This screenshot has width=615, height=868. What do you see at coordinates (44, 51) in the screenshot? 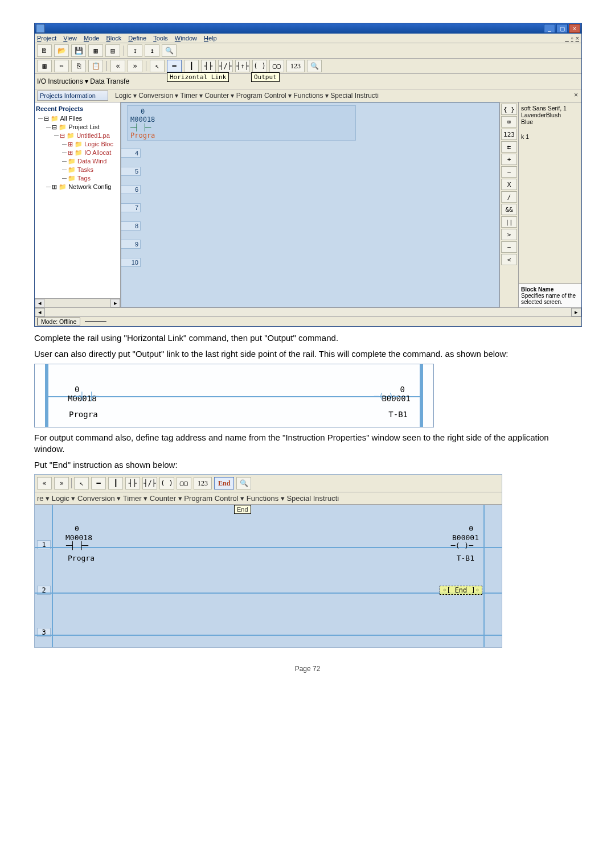
I see `new-button: 🗎` at bounding box center [44, 51].